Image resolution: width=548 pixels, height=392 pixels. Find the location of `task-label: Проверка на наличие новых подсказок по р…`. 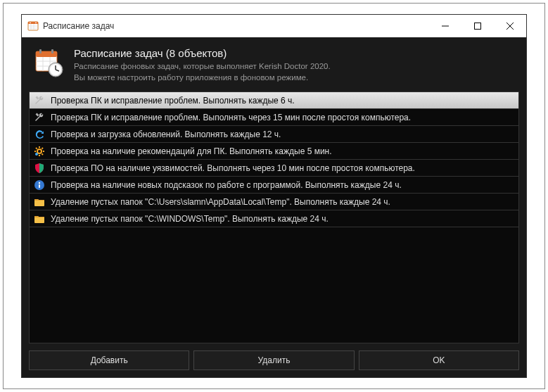

task-label: Проверка на наличие новых подсказок по р… is located at coordinates (227, 185).